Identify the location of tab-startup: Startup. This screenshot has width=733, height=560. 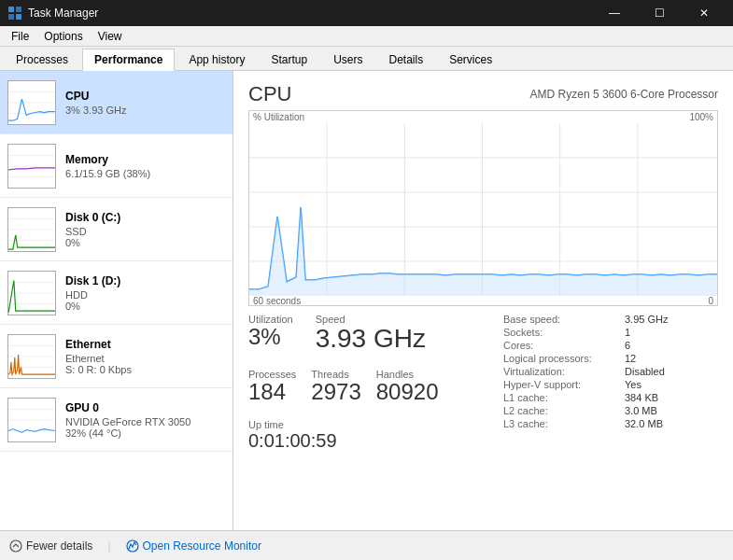
(289, 60).